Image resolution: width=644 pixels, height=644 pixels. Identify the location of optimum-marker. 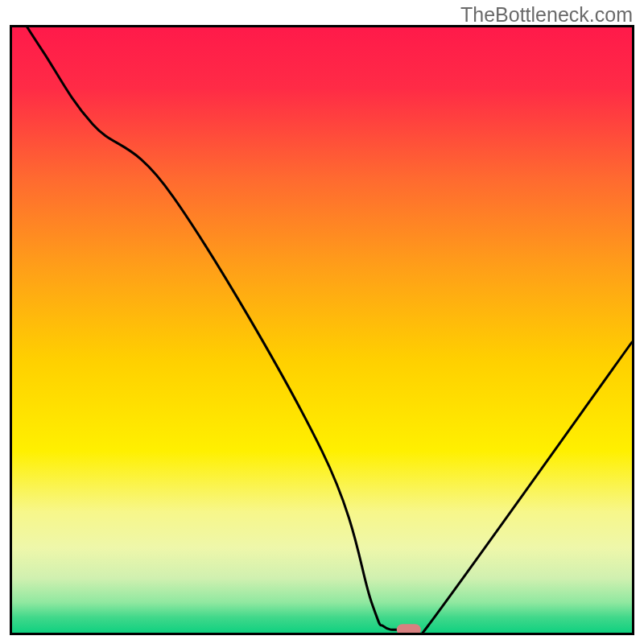
(409, 628).